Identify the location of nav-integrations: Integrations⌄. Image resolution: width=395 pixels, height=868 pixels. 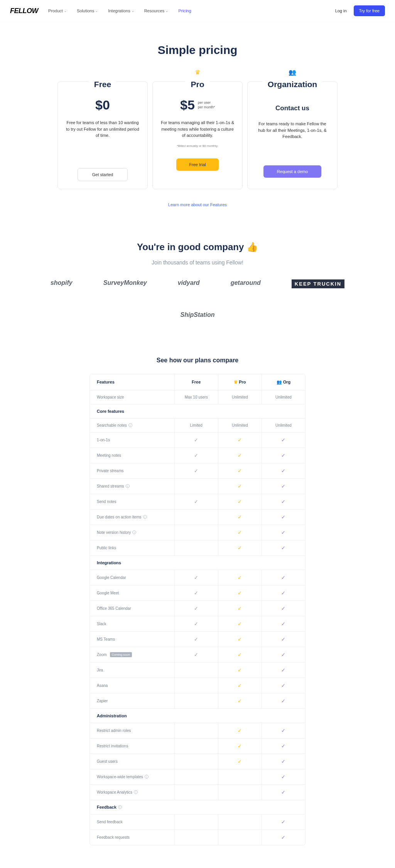
(121, 11).